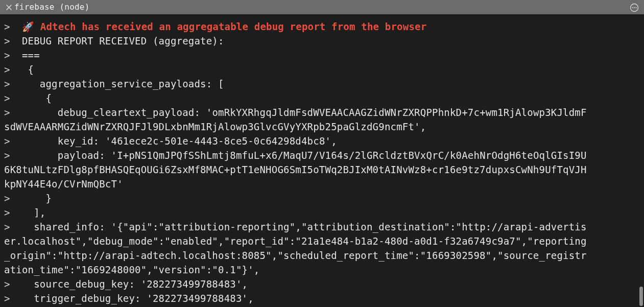  I want to click on log-text: trigger_debug_key: '282273499788483',, so click(144, 298).